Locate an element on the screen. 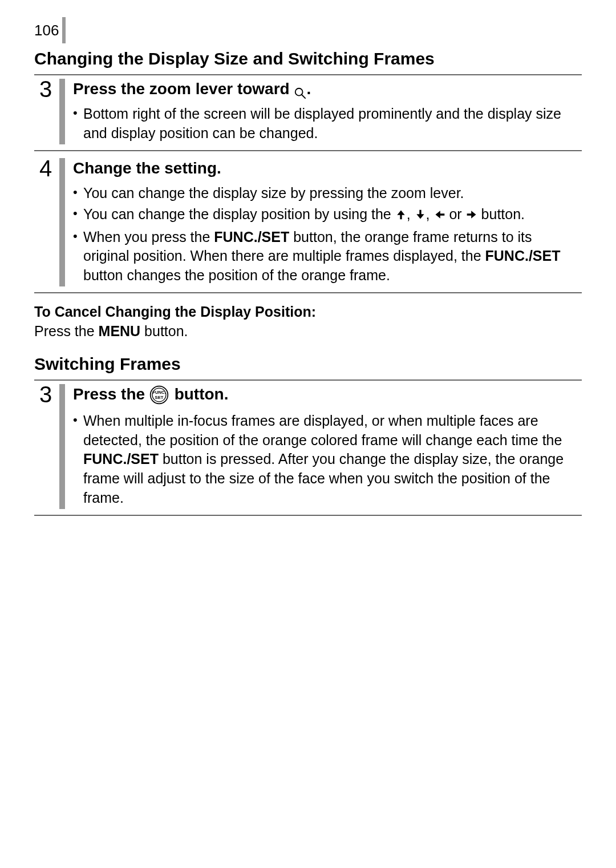 The image size is (616, 868). bullet-list: Bottom right of the screen will be displ… is located at coordinates (327, 124).